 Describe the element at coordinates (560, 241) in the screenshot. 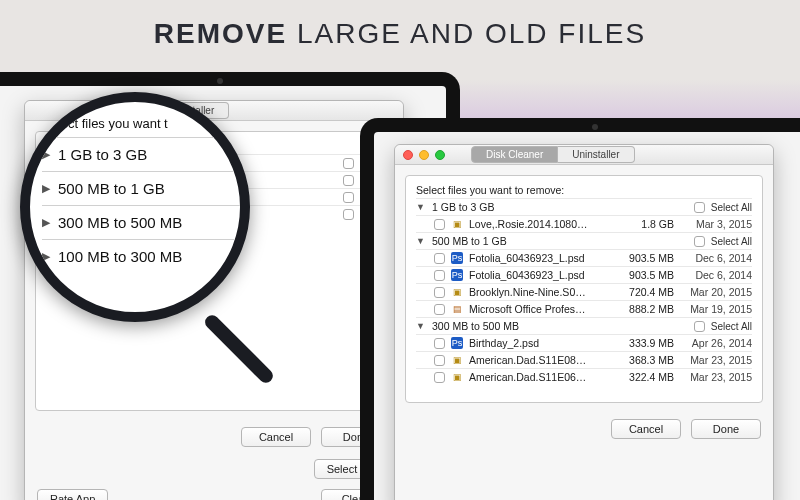

I see `group-label: 500 MB to 1 GB` at that location.